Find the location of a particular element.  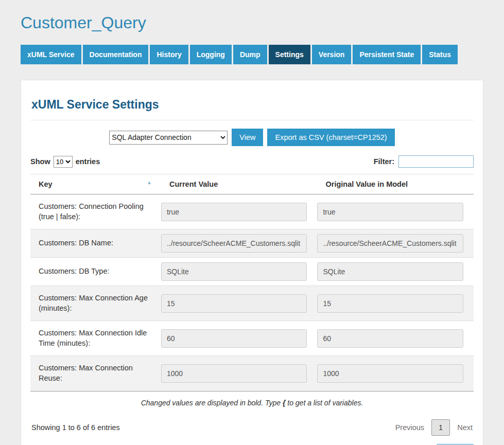

table-footer: Showing 1 to 6 of 6 entries Previous 1 N… is located at coordinates (252, 428).